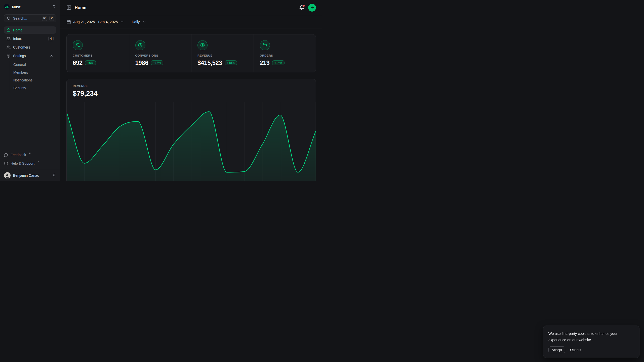  I want to click on settings-subnav: General Members Notifications Security, so click(33, 76).